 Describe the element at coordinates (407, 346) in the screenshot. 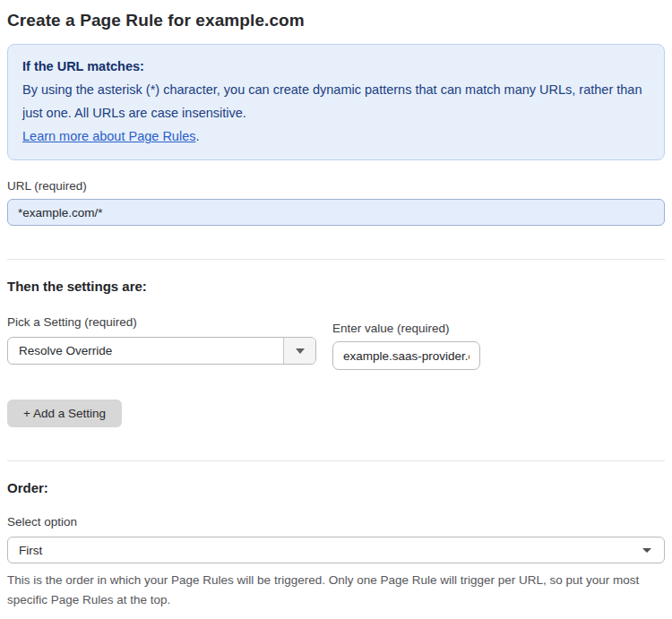

I see `setting-value-column: Enter value (required)` at that location.